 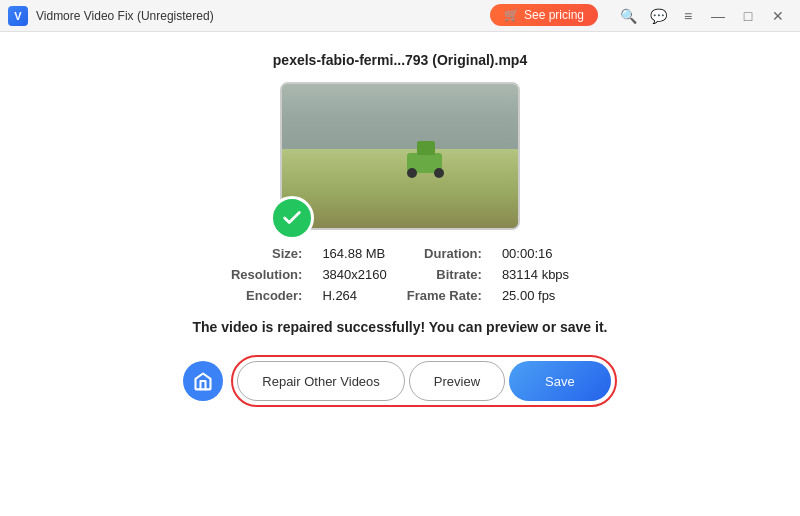 What do you see at coordinates (748, 16) in the screenshot?
I see `maximize-button: □` at bounding box center [748, 16].